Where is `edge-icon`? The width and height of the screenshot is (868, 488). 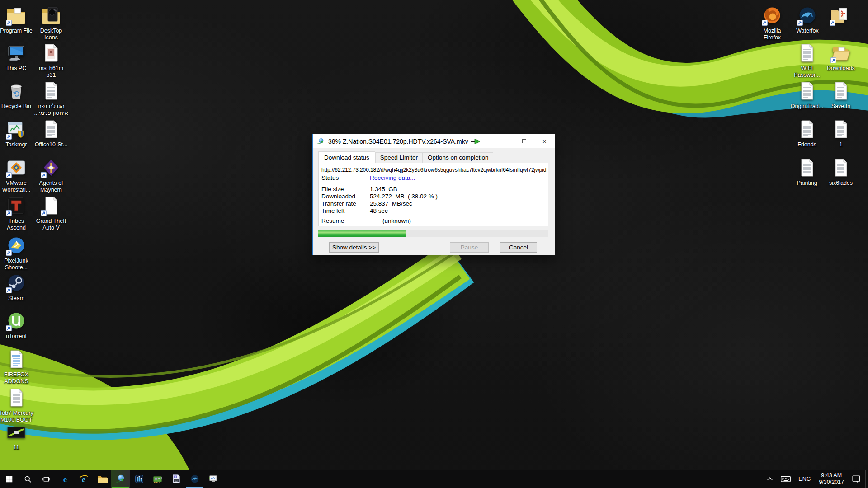 edge-icon is located at coordinates (65, 479).